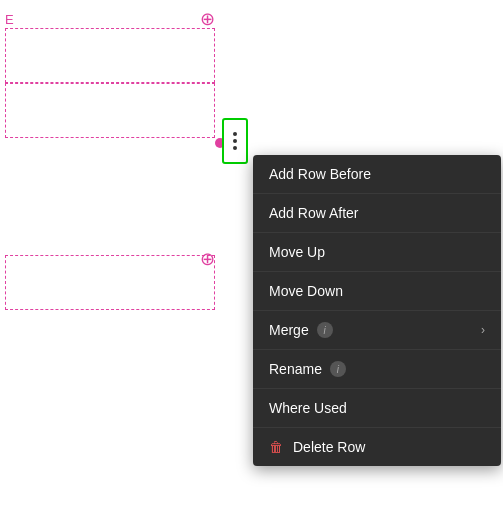  Describe the element at coordinates (377, 292) in the screenshot. I see `menu-item-move-down: Move Down` at that location.